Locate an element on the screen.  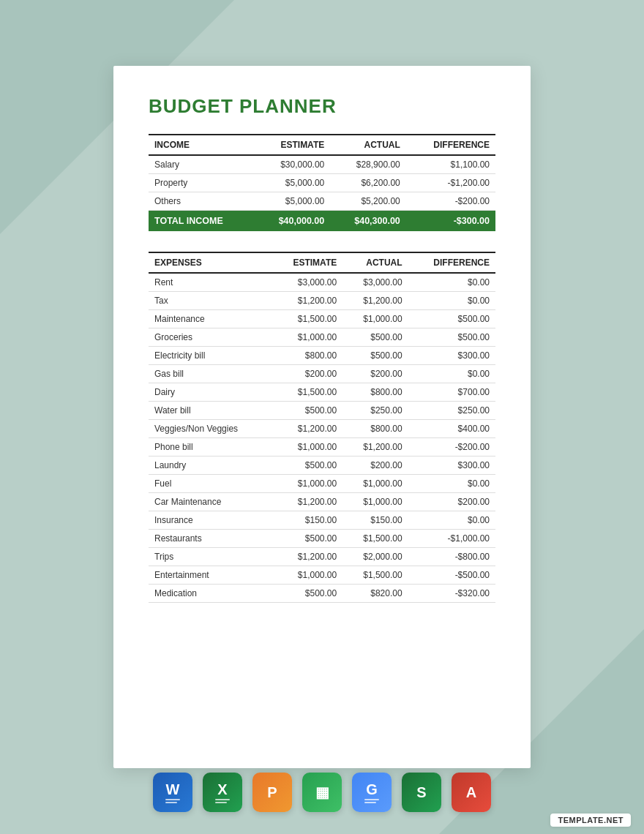
expenses-row: Insurance $150.00 $150.00 $0.00 is located at coordinates (322, 521).